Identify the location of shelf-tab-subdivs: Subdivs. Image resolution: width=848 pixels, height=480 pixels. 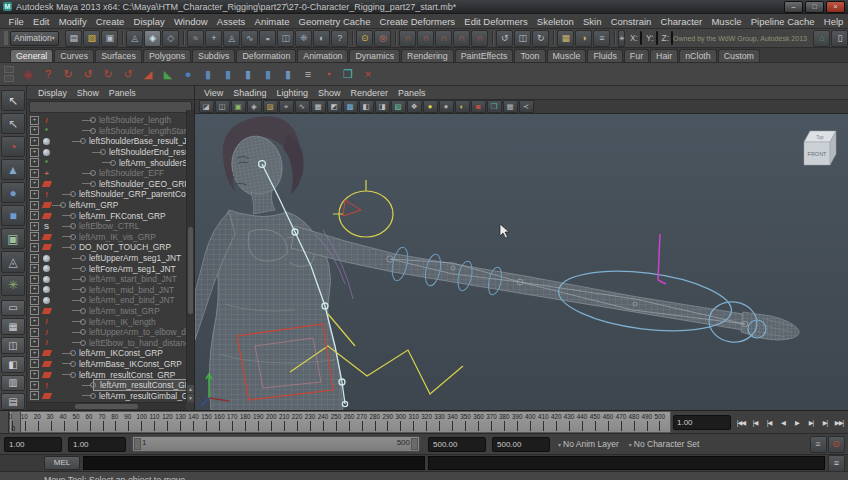
(214, 56).